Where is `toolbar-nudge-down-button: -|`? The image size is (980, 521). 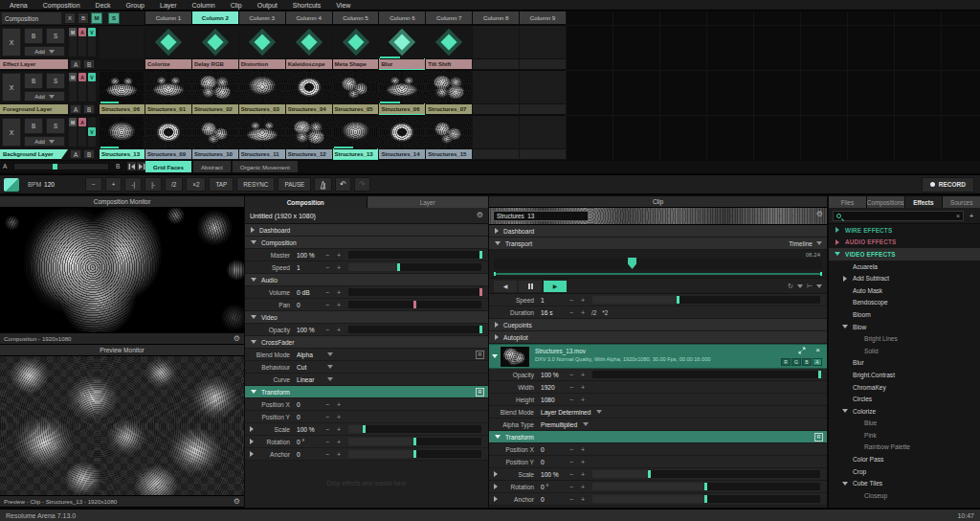
toolbar-nudge-down-button: -| is located at coordinates (133, 184).